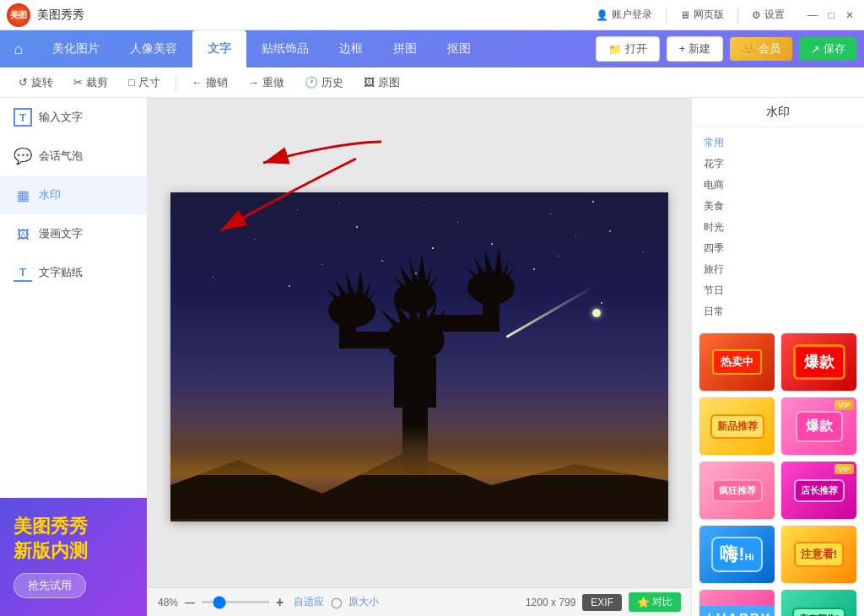 The height and width of the screenshot is (616, 864). Describe the element at coordinates (73, 557) in the screenshot. I see `promo-banner: 美图秀秀 新版内测 抢先试用` at that location.